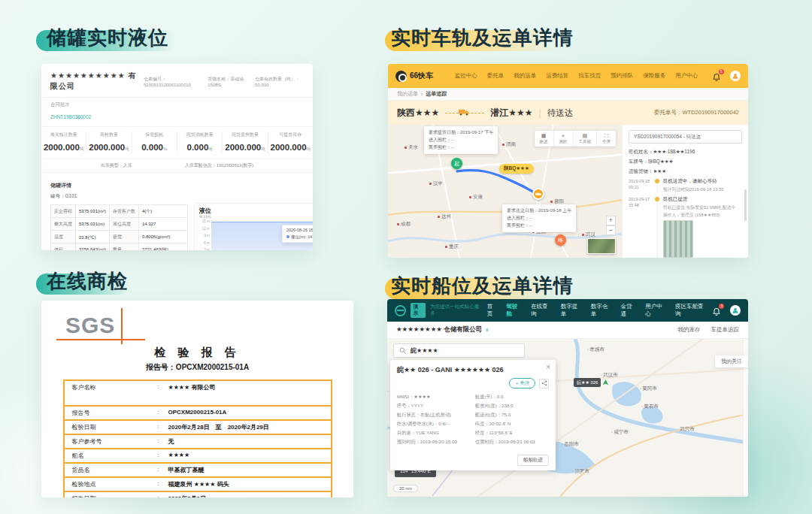 The image size is (812, 514). Describe the element at coordinates (620, 433) in the screenshot. I see `map-city-label: 咸宁市` at that location.